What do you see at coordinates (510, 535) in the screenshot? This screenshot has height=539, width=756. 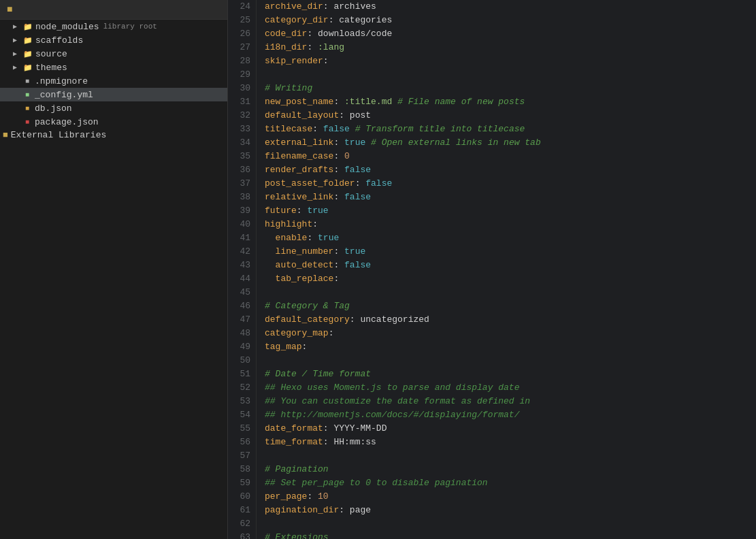 I see `code-line: # Extensions` at bounding box center [510, 535].